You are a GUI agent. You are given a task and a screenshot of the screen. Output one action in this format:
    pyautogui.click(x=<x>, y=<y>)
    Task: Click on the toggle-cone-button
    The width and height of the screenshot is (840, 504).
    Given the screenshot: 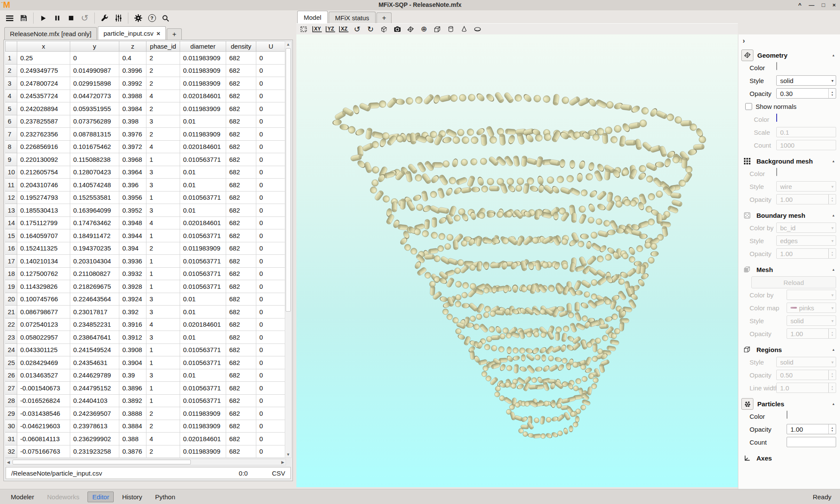 What is the action you would take?
    pyautogui.click(x=464, y=29)
    